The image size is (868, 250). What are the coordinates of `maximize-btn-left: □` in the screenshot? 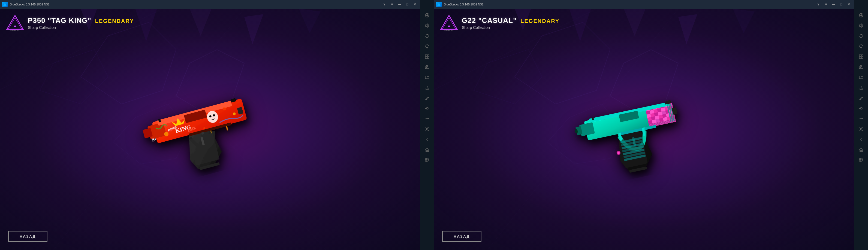 It's located at (407, 4).